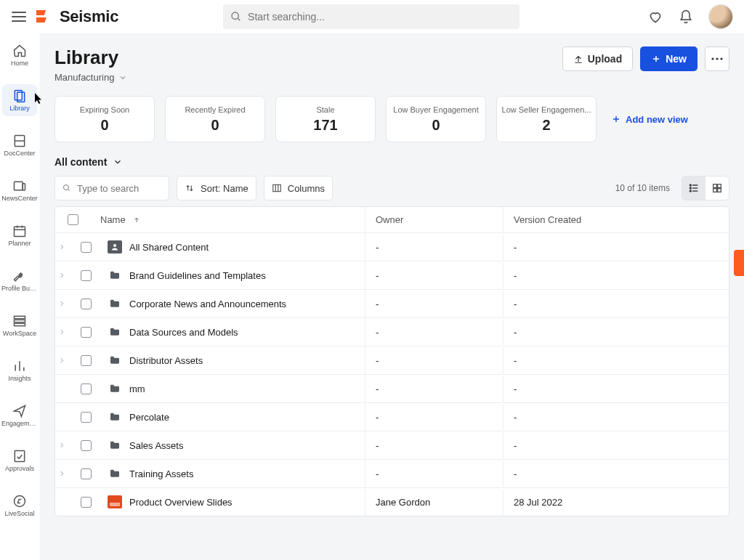  Describe the element at coordinates (20, 64) in the screenshot. I see `sidebar-item-label: Home` at that location.